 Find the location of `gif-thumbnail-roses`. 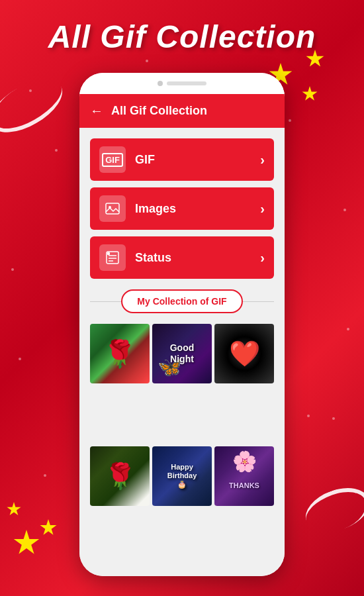

gif-thumbnail-roses is located at coordinates (120, 354).